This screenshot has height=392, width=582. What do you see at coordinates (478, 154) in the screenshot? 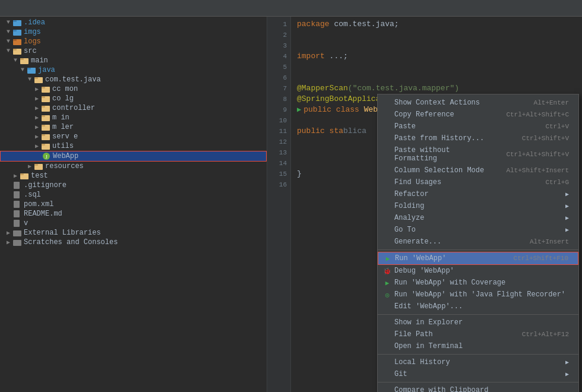
I see `menu-item-paste-without-formatting: Paste without FormattingCtrl+Alt+Shift+V` at bounding box center [478, 154].